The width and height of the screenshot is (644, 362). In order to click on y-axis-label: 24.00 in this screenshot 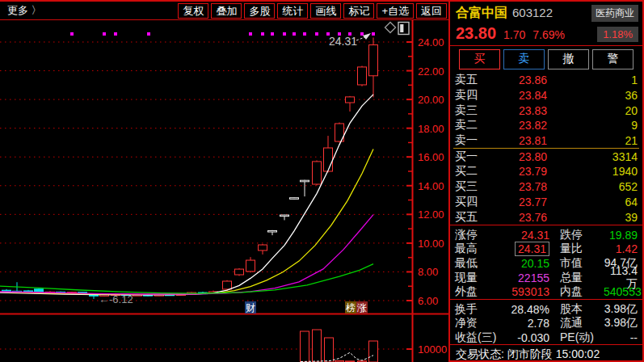, I will do `click(431, 42)`.